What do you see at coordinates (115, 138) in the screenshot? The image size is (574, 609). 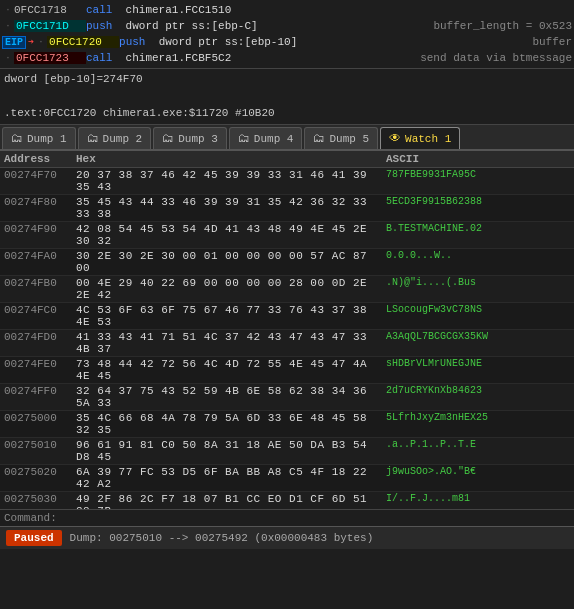 I see `tab-dump2: 🗂 Dump 2` at bounding box center [115, 138].